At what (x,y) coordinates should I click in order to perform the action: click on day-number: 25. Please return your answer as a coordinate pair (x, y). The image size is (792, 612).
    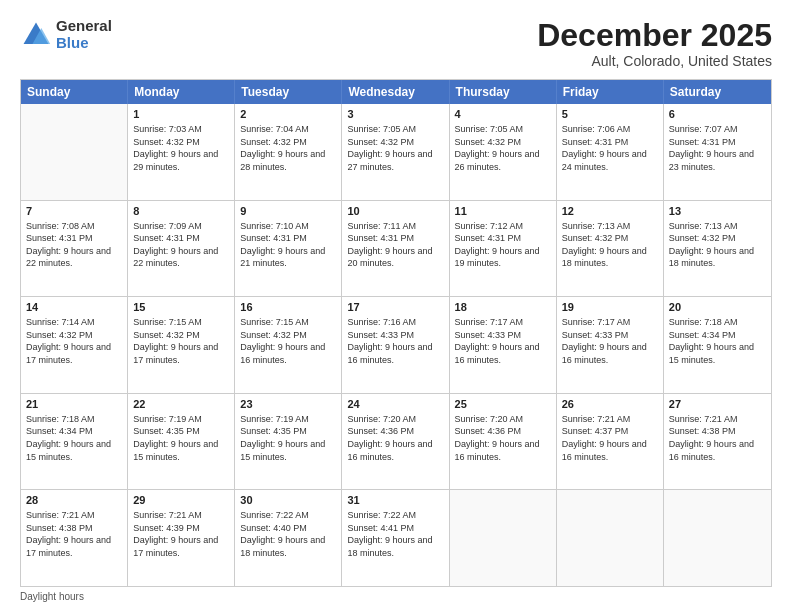
    Looking at the image, I should click on (503, 404).